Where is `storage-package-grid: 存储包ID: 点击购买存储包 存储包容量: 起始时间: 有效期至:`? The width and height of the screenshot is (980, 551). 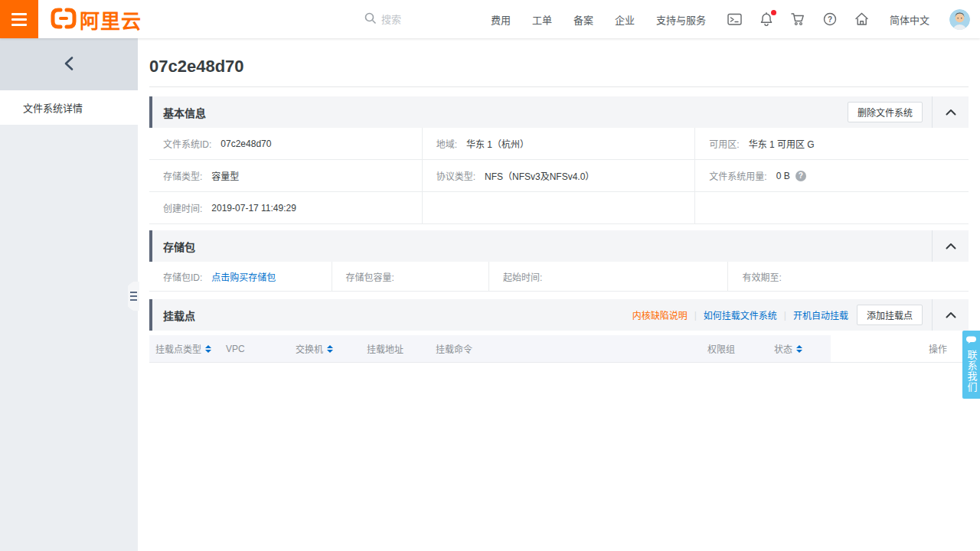 storage-package-grid: 存储包ID: 点击购买存储包 存储包容量: 起始时间: 有效期至: is located at coordinates (559, 277).